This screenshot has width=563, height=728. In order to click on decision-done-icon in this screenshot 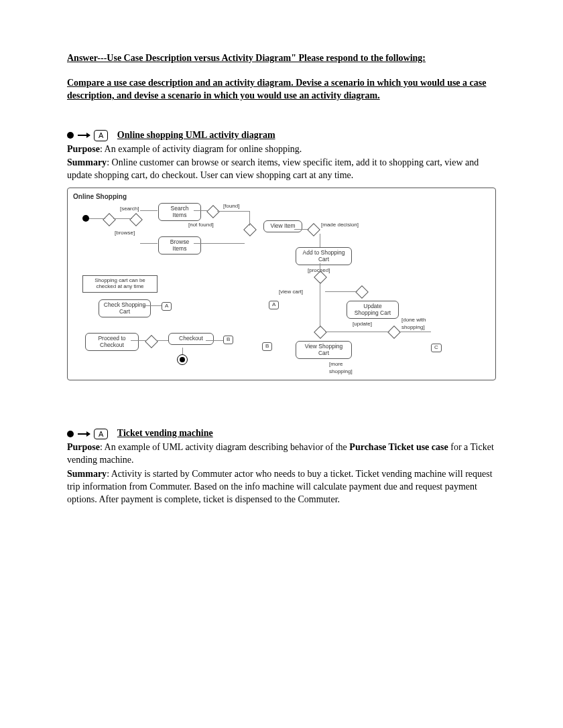, I will do `click(394, 332)`.